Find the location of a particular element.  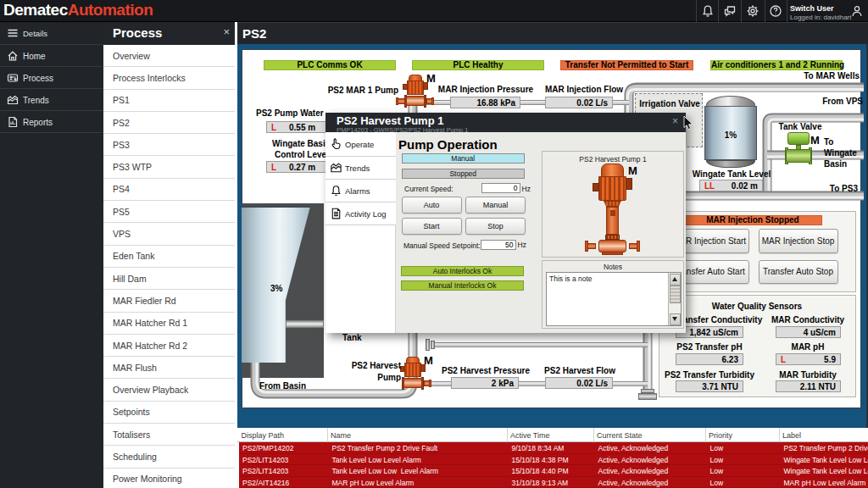

scroll-up-button is located at coordinates (675, 280).